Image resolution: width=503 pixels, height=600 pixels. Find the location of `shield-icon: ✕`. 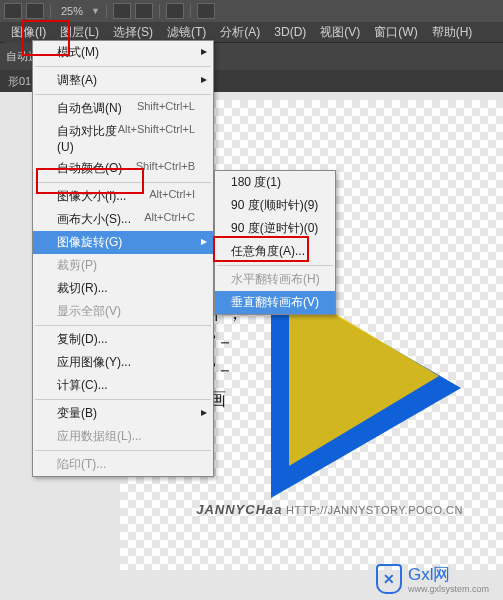

shield-icon: ✕ is located at coordinates (389, 579).